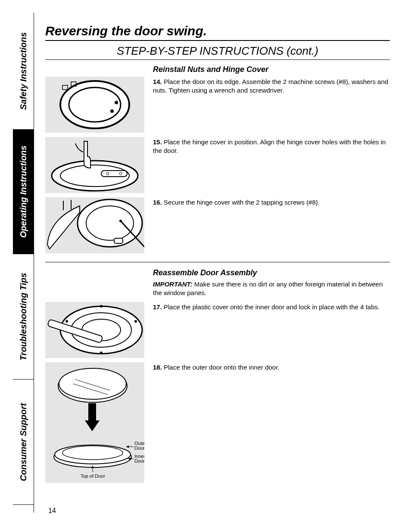  Describe the element at coordinates (242, 202) in the screenshot. I see `step-body: Secure the hinge cover with the 2 tappin…` at that location.